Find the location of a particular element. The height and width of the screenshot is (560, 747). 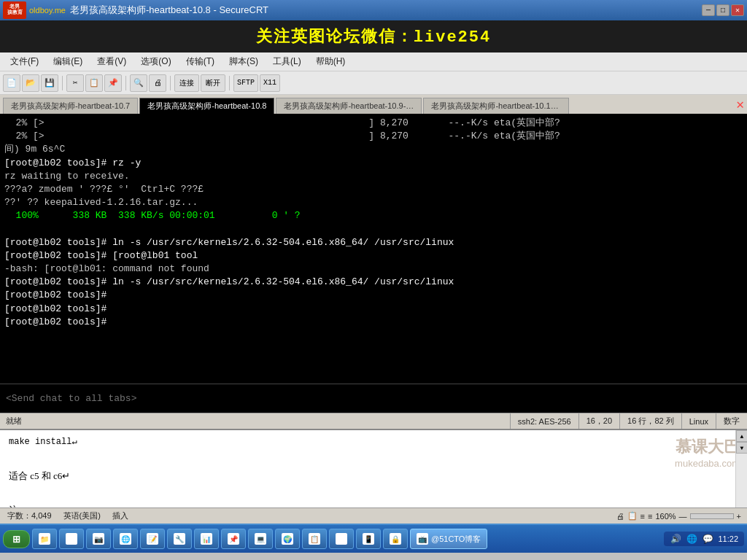

tb-sftp: SFTP is located at coordinates (246, 83).